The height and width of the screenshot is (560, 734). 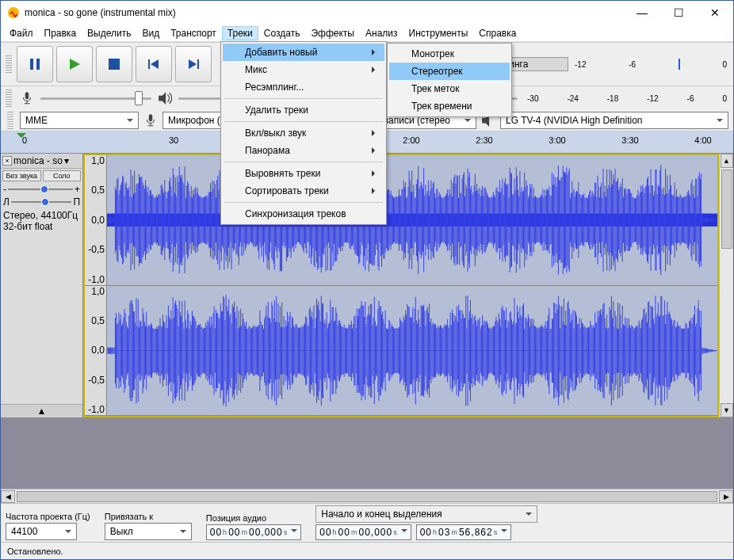 I want to click on menu-view: Вид, so click(x=151, y=33).